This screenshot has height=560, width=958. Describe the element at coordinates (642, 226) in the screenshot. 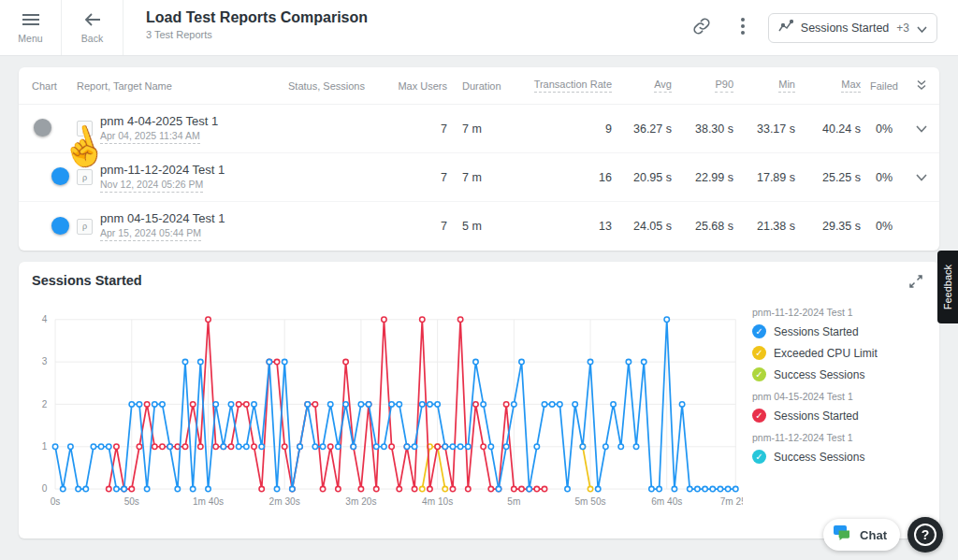

I see `avg-value: 24.05 s` at that location.